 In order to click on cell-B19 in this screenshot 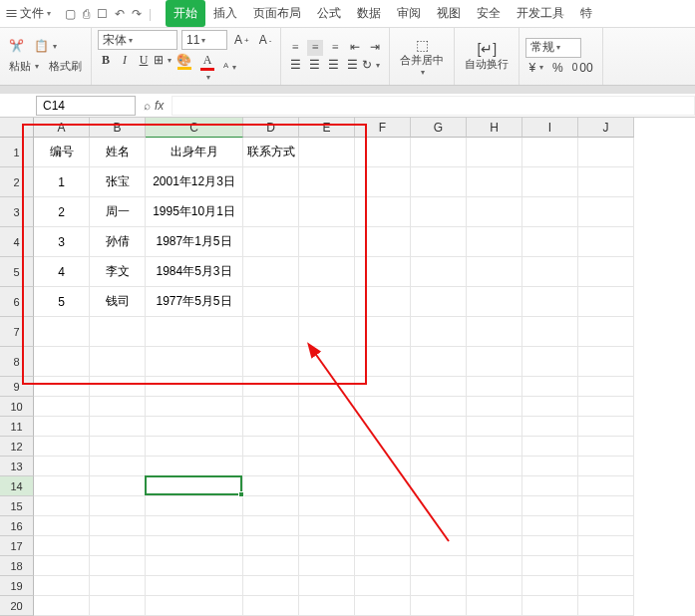, I will do `click(118, 586)`.